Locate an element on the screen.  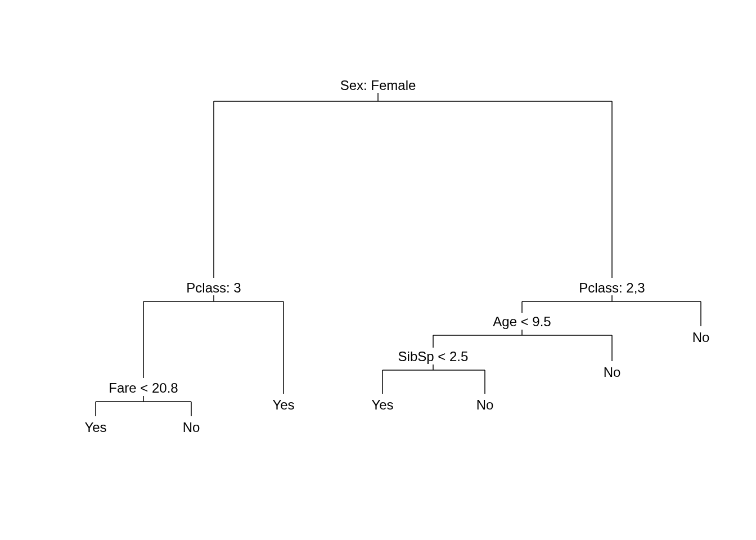
sibsp-split-label: SibSp < 2.5 is located at coordinates (433, 357).